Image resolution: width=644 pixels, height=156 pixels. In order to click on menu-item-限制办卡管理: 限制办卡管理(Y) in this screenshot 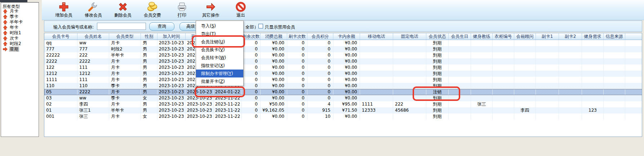, I will do `click(220, 73)`.